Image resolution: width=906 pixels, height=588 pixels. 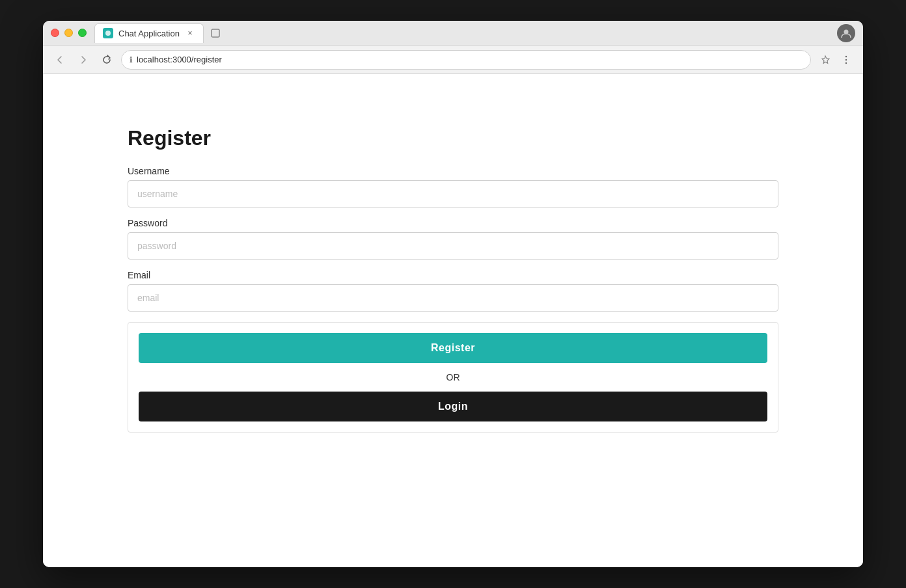 What do you see at coordinates (453, 138) in the screenshot?
I see `page-title: Register` at bounding box center [453, 138].